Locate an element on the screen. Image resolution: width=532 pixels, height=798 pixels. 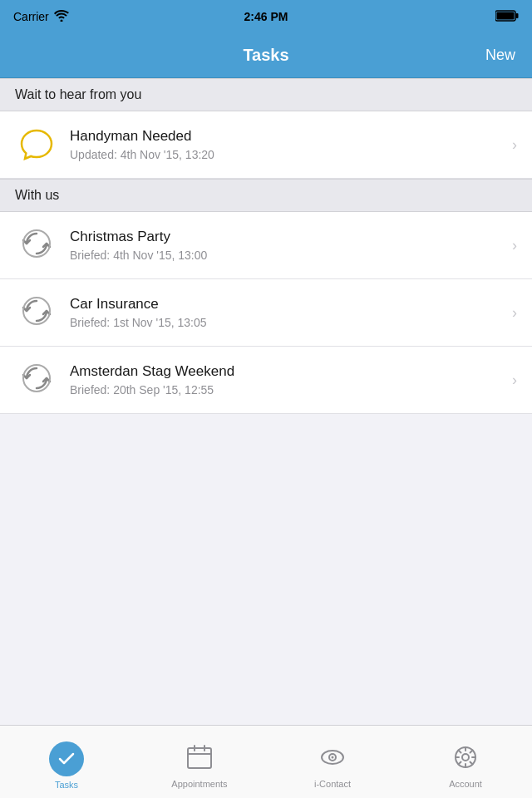
section-header-withus: With us is located at coordinates (266, 195).